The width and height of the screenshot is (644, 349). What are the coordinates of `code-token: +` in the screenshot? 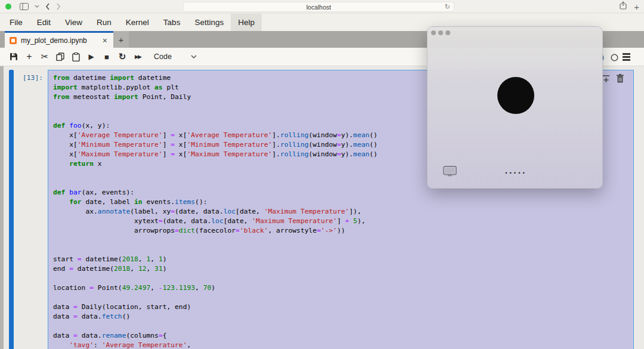 It's located at (347, 221).